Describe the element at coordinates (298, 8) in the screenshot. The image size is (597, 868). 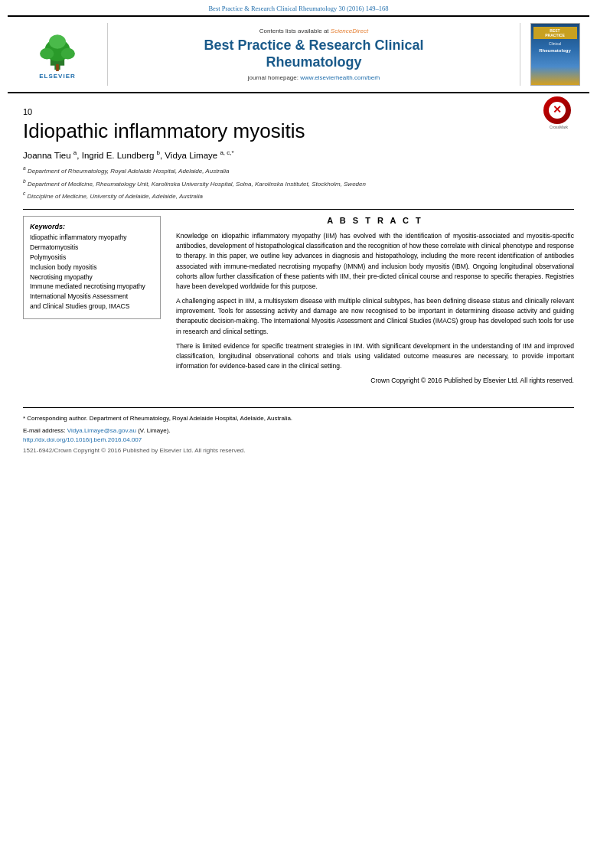
I see `journal-reference: Best Practice & Research Clinical Rheuma…` at that location.